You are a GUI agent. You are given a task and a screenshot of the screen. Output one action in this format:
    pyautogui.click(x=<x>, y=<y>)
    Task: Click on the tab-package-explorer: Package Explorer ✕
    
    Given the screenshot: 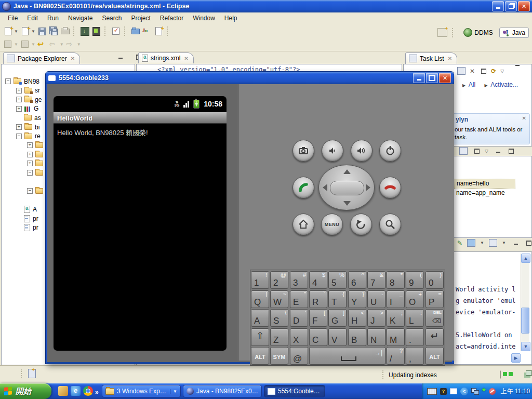 What is the action you would take?
    pyautogui.click(x=42, y=58)
    